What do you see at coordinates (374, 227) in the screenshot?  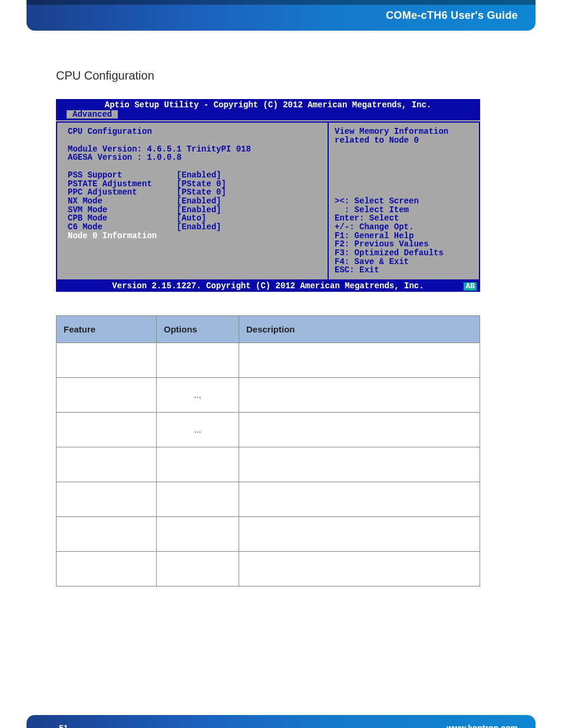 I see `bios-nav-hint: +/-: Change Opt.` at bounding box center [374, 227].